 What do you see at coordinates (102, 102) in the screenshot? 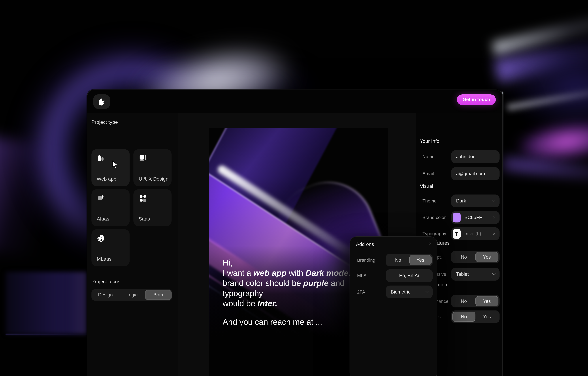
I see `logo-button` at bounding box center [102, 102].